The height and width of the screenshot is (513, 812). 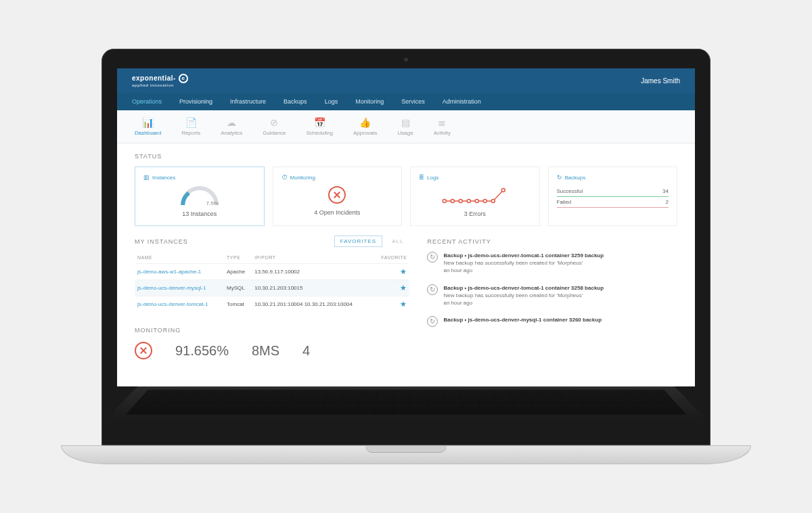 What do you see at coordinates (248, 102) in the screenshot?
I see `nav-infrastructure: Infrastructure` at bounding box center [248, 102].